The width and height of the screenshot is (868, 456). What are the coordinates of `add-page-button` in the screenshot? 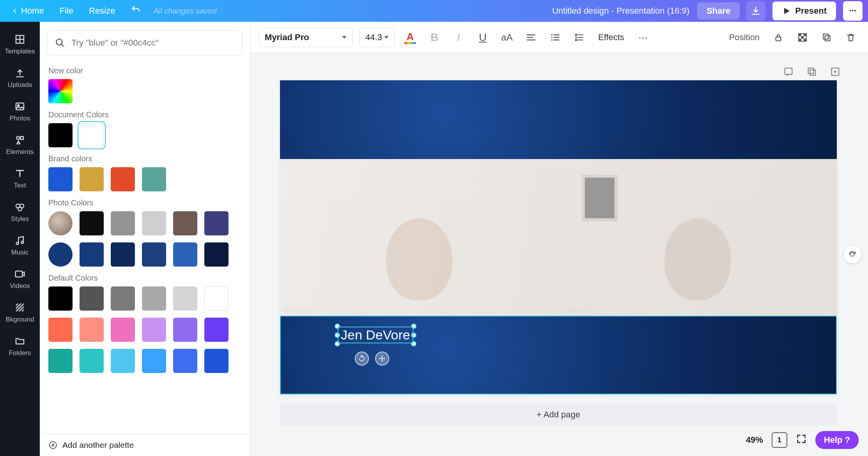 It's located at (835, 72).